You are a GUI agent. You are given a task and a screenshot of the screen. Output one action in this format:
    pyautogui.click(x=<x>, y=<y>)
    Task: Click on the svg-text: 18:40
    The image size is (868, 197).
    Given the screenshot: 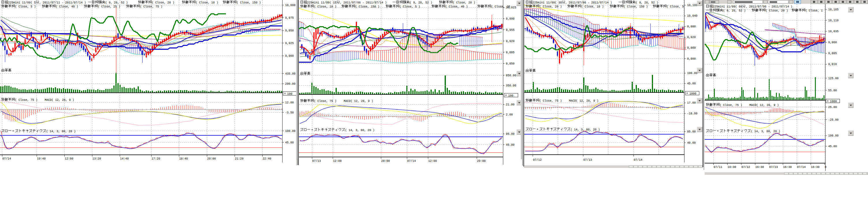 What is the action you would take?
    pyautogui.click(x=184, y=159)
    